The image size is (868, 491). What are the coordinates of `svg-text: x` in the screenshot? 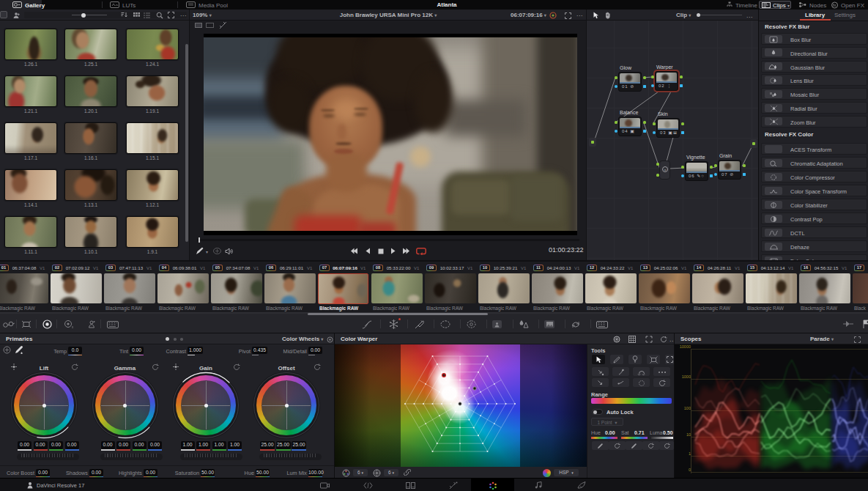 It's located at (73, 327).